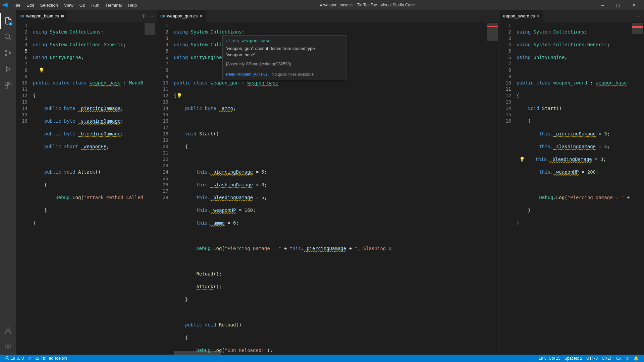 The height and width of the screenshot is (362, 644). I want to click on live-share-icon: ⇵, so click(30, 358).